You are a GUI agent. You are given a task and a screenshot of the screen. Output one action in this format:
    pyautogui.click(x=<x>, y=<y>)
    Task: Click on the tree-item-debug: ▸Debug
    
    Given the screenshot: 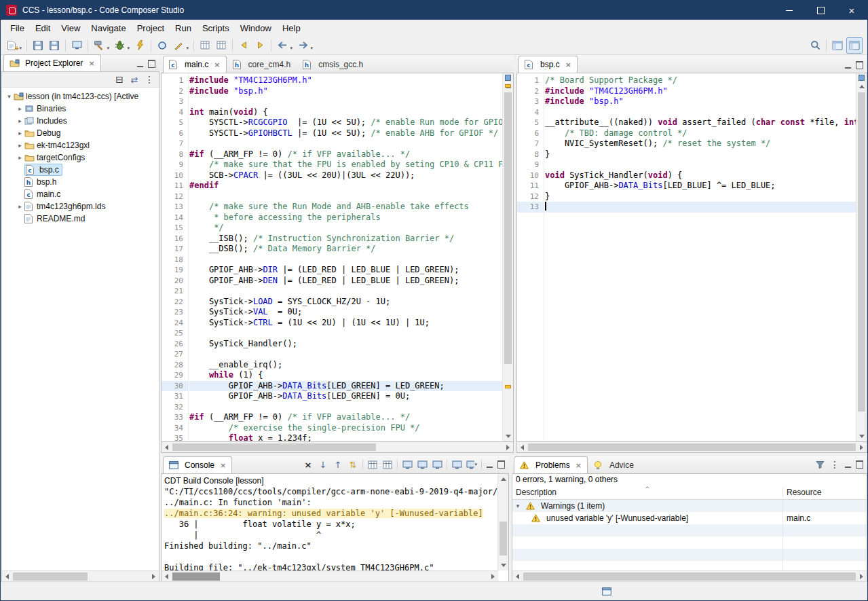 What is the action you would take?
    pyautogui.click(x=80, y=133)
    